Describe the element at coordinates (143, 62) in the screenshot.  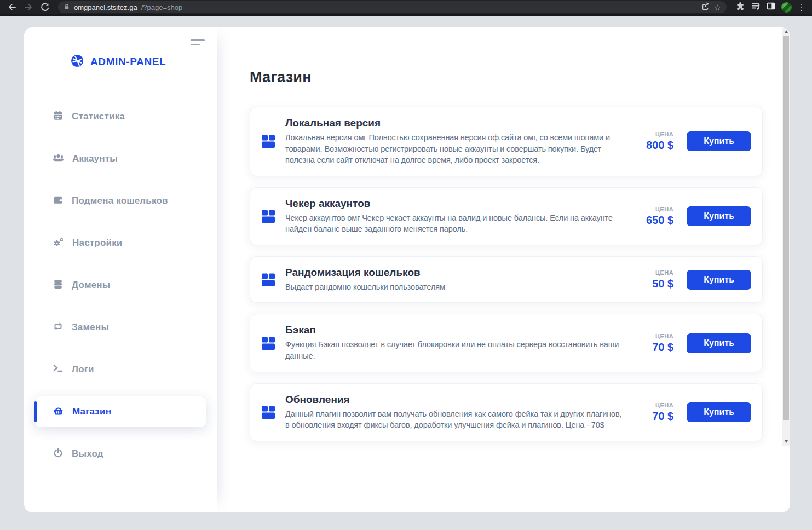
I see `brand: ADMIN-PANEL` at that location.